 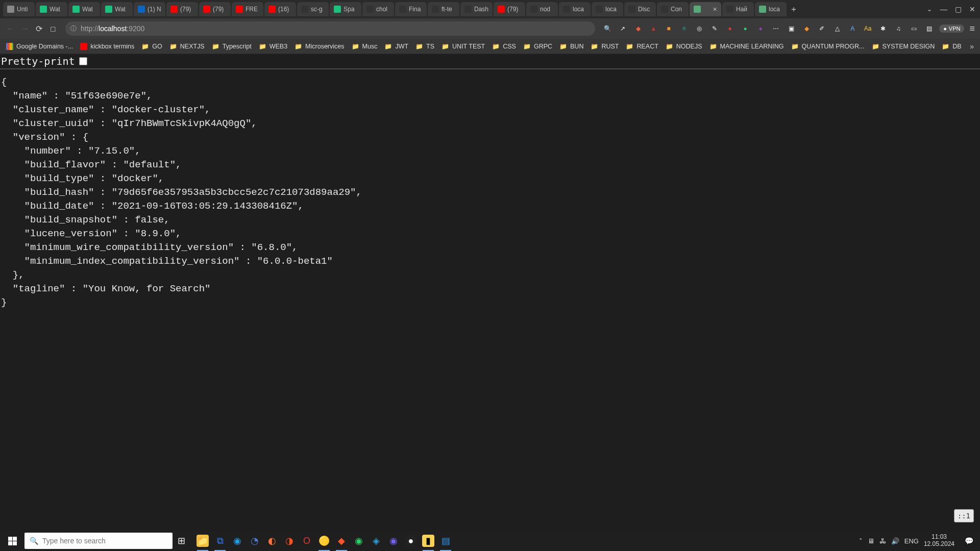 I want to click on tray-display-icon: 🖥, so click(x=871, y=541).